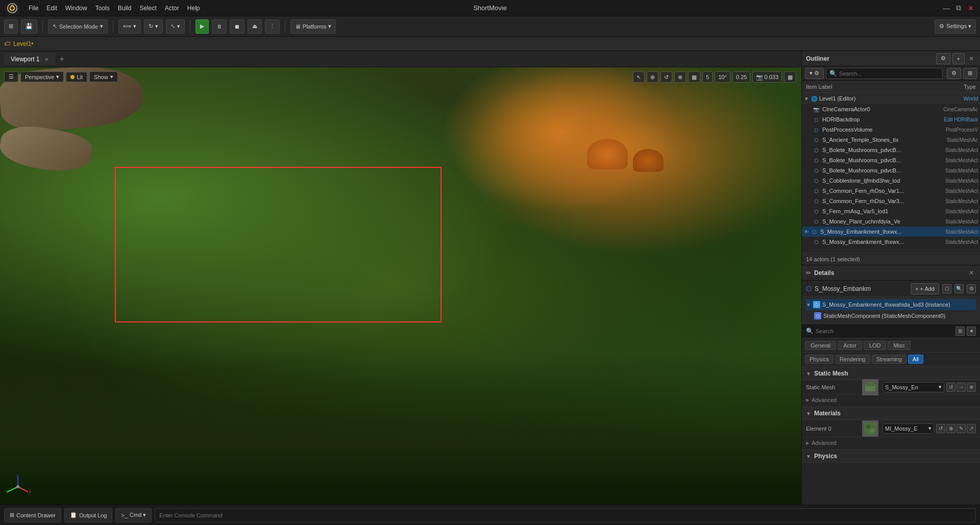  Describe the element at coordinates (819, 359) in the screenshot. I see `filter-physics: Physics` at that location.